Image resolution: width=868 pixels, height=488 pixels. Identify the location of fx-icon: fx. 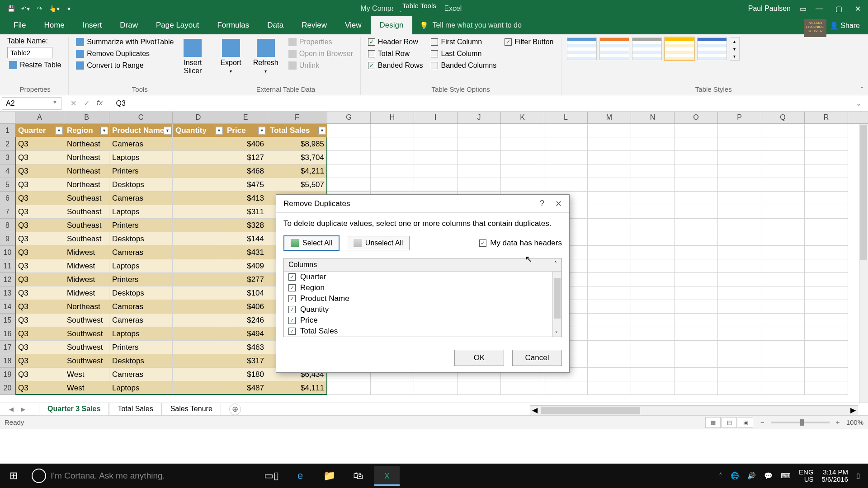
(99, 103).